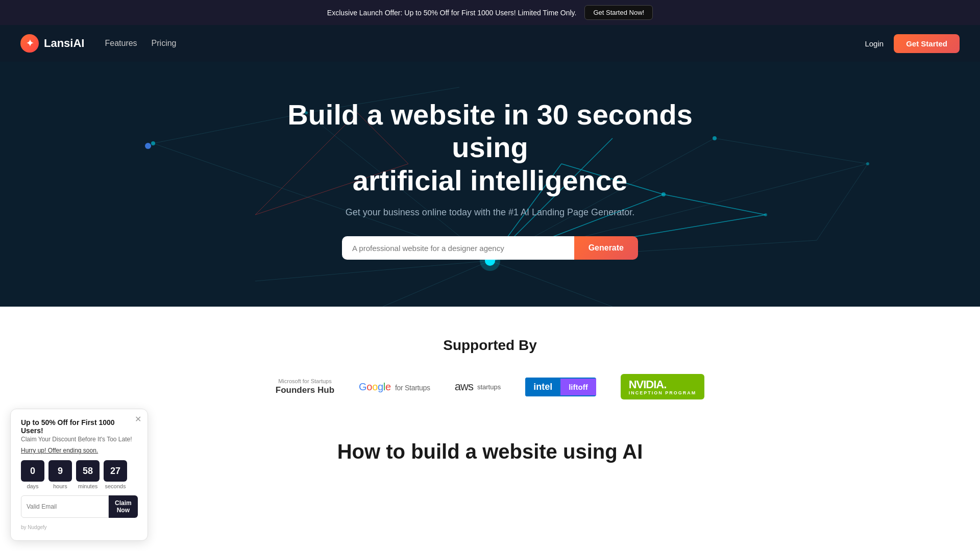 The height and width of the screenshot is (551, 980). What do you see at coordinates (543, 387) in the screenshot?
I see `intel-text: intel` at bounding box center [543, 387].